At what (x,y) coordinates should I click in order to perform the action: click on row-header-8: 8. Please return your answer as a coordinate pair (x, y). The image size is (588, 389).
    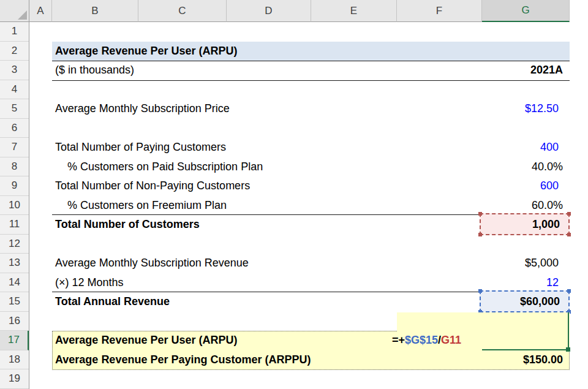
    Looking at the image, I should click on (15, 167).